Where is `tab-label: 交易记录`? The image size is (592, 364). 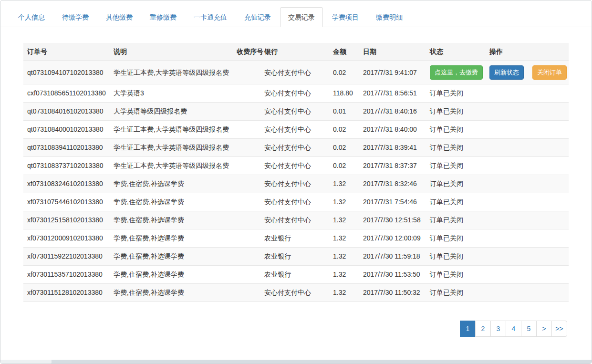
tab-label: 交易记录 is located at coordinates (301, 17).